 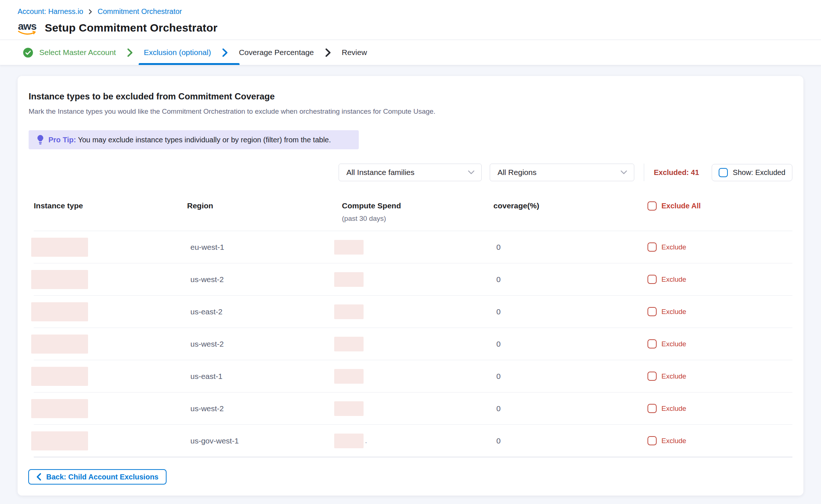 What do you see at coordinates (39, 477) in the screenshot?
I see `chevron-left-icon` at bounding box center [39, 477].